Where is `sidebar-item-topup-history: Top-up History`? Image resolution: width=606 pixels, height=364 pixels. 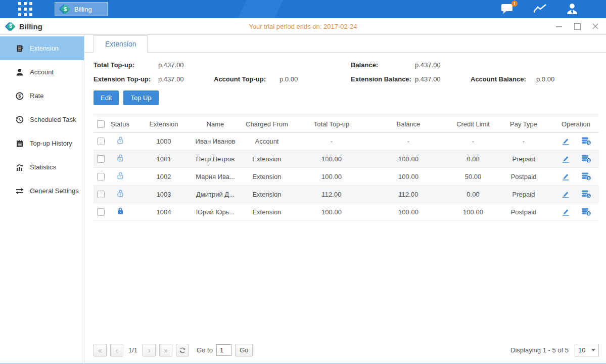 sidebar-item-topup-history: Top-up History is located at coordinates (42, 144).